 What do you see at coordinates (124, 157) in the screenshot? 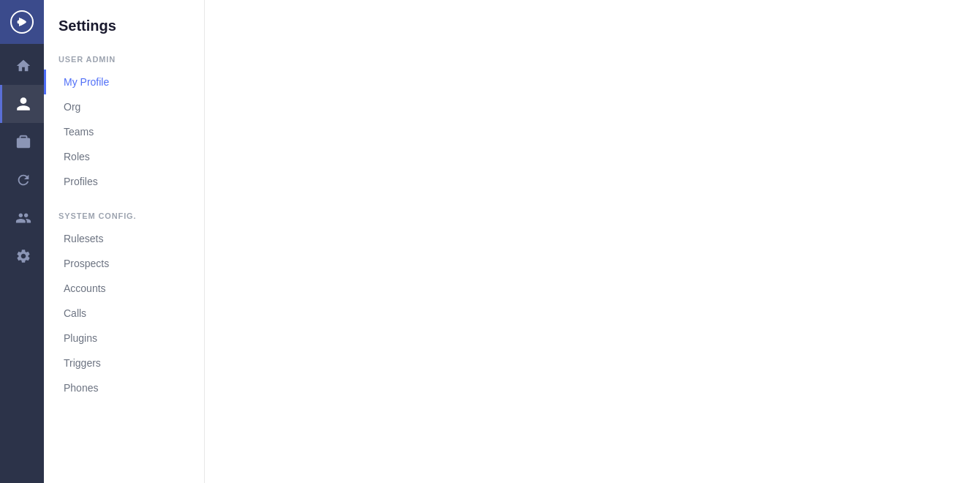
I see `nav-item-roles: Roles` at bounding box center [124, 157].